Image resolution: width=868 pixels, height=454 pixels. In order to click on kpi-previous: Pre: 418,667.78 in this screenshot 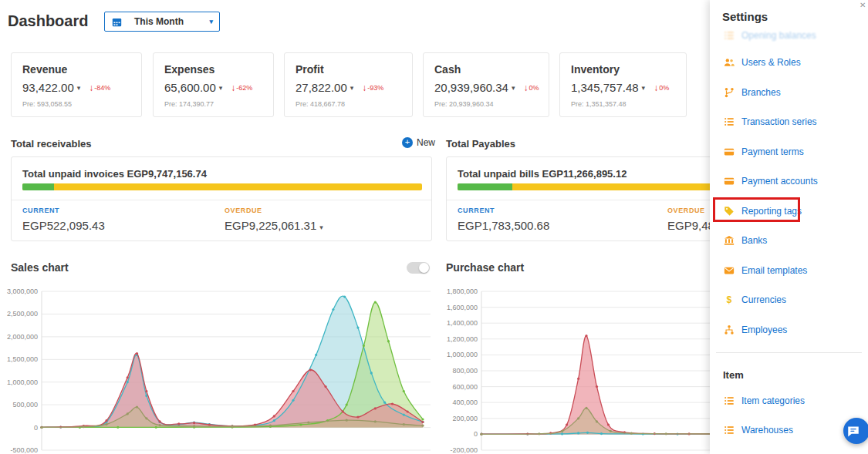, I will do `click(349, 104)`.